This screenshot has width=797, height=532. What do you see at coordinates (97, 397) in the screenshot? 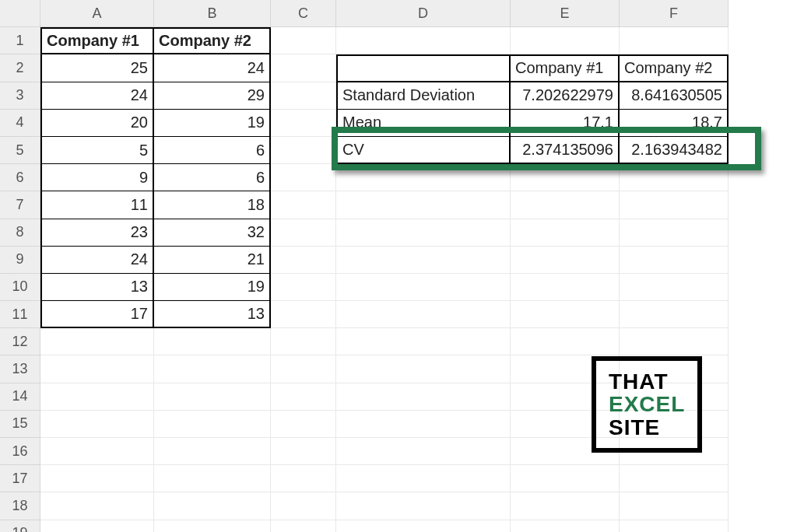
I see `cell-A14` at bounding box center [97, 397].